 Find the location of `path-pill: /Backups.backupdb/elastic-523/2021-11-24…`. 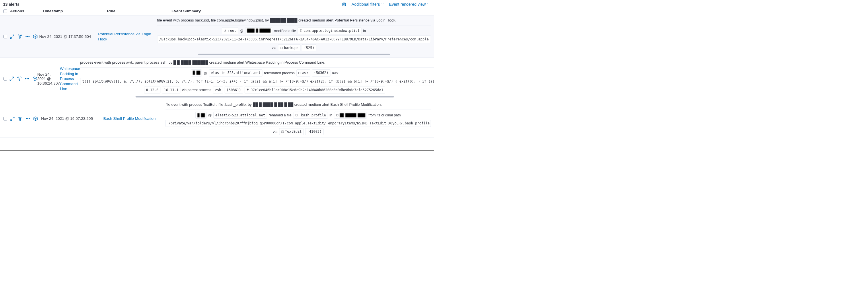

path-pill: /Backups.backupdb/elastic-523/2021-11-24… is located at coordinates (294, 39).